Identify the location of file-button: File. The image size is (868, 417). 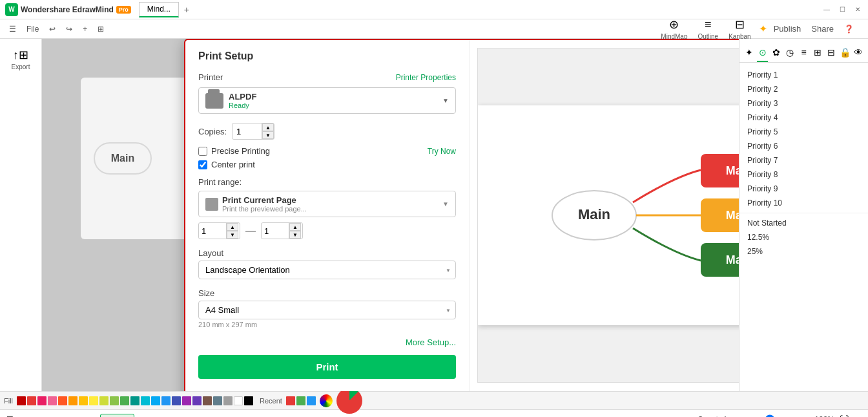
(32, 29).